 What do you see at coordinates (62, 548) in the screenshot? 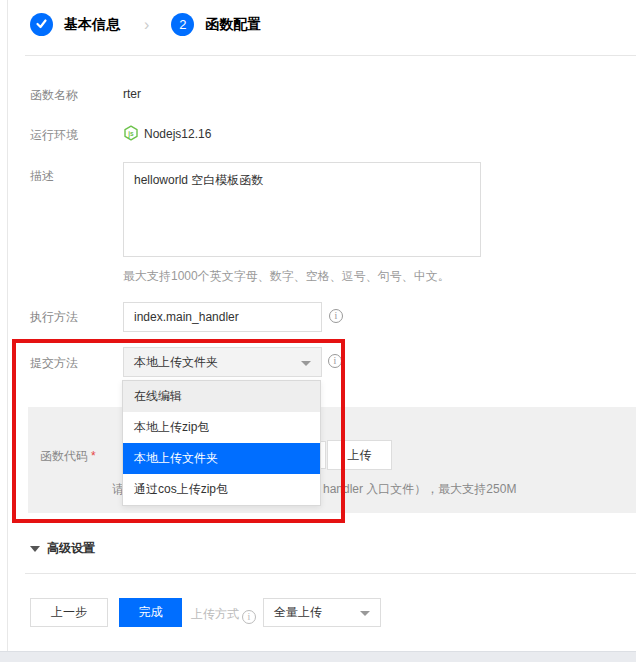
I see `advanced-settings-toggle: 高级设置` at bounding box center [62, 548].